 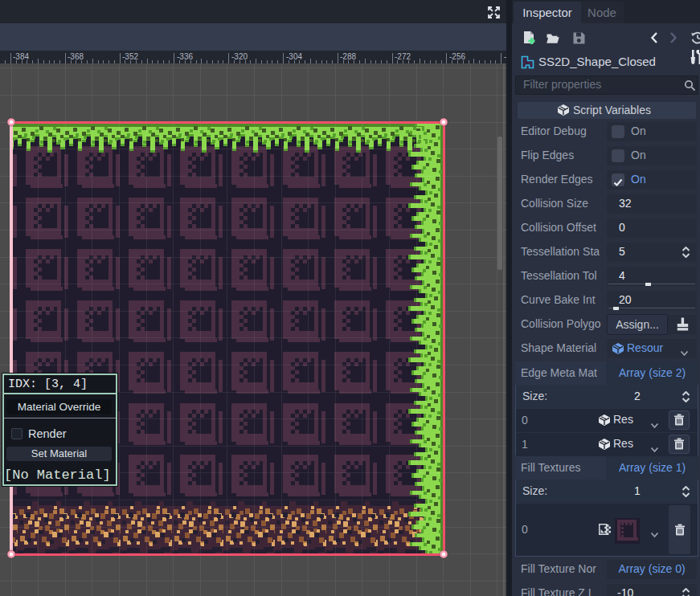 What do you see at coordinates (403, 56) in the screenshot?
I see `svg-text: -272` at bounding box center [403, 56].